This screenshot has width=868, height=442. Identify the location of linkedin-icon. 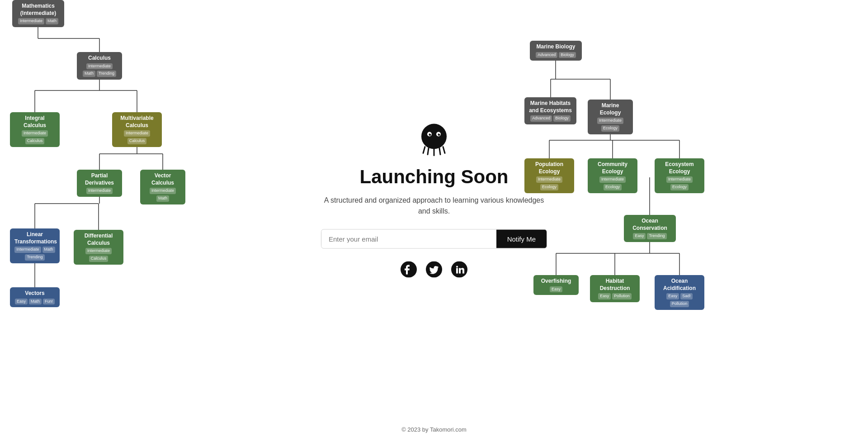
(459, 269).